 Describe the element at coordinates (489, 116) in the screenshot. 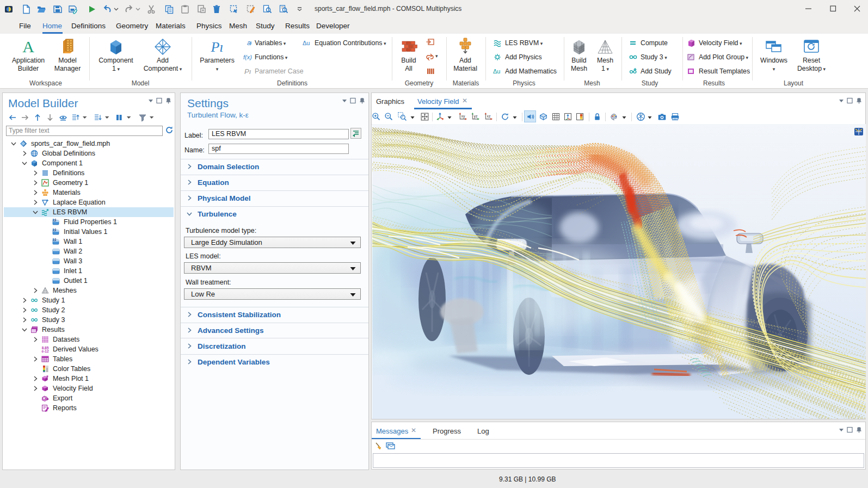

I see `svg-text: xz` at that location.